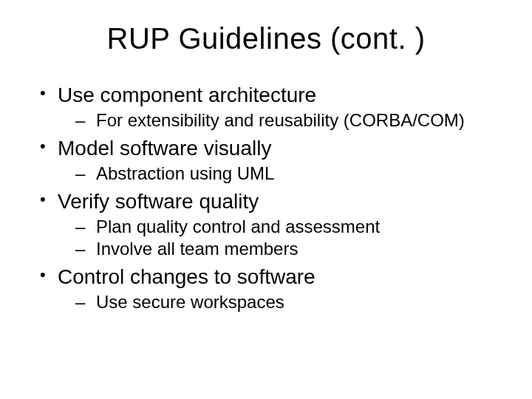 This screenshot has height=399, width=532. I want to click on bullet-level-1: Control changes to software, so click(270, 277).